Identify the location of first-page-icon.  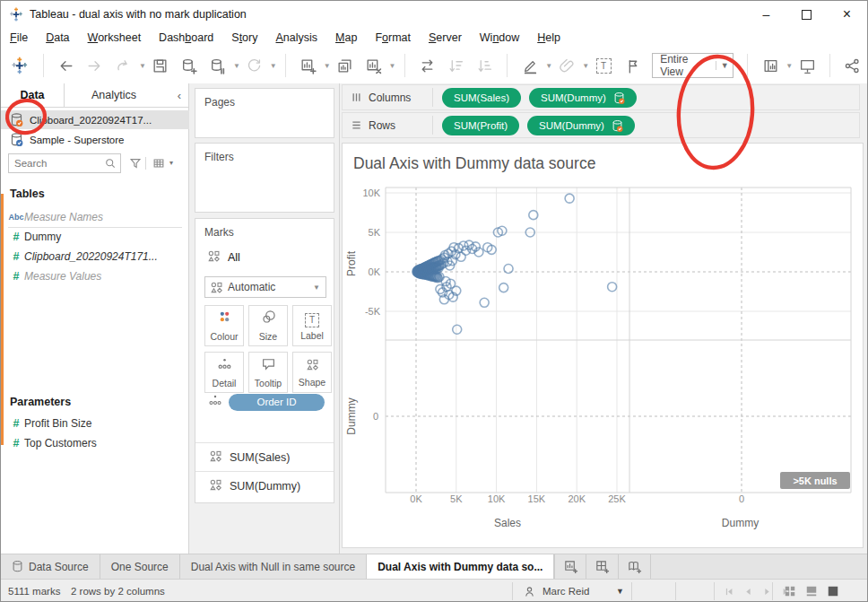
(730, 592).